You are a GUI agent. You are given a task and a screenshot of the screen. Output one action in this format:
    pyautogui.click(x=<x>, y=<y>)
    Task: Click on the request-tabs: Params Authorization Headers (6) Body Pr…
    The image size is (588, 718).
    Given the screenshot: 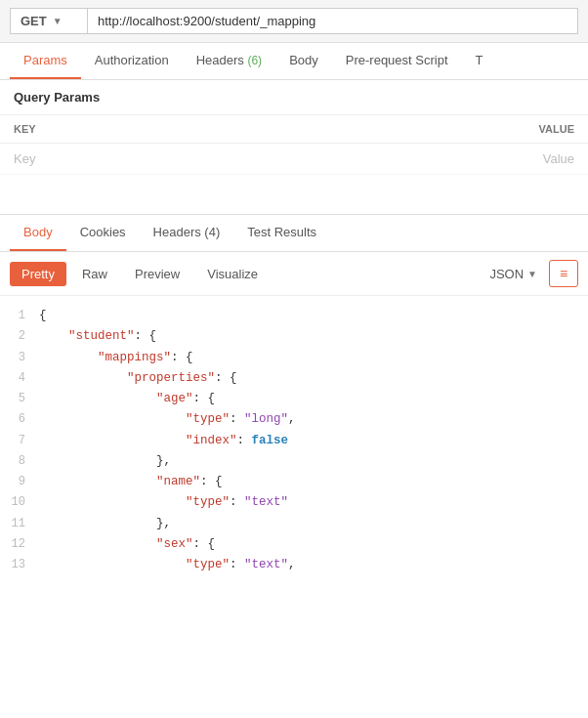 What is the action you would take?
    pyautogui.click(x=294, y=62)
    